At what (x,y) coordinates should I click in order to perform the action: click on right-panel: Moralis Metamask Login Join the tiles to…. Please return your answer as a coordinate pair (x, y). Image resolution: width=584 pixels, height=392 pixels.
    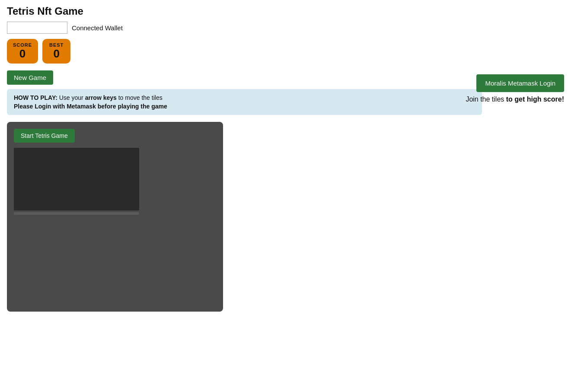
    Looking at the image, I should click on (515, 89).